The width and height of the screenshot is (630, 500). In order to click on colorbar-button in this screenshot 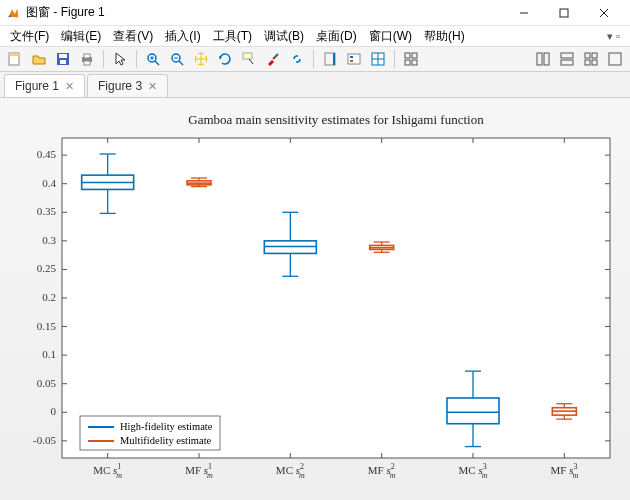, I will do `click(330, 59)`.